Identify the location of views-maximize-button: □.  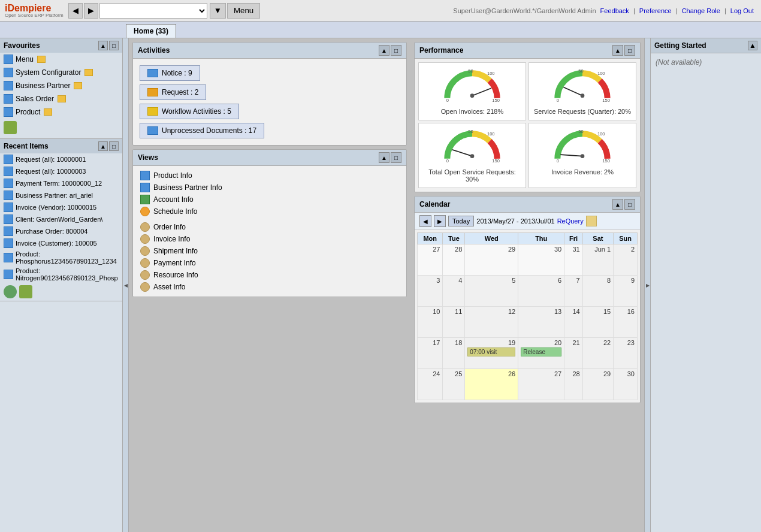
(396, 158).